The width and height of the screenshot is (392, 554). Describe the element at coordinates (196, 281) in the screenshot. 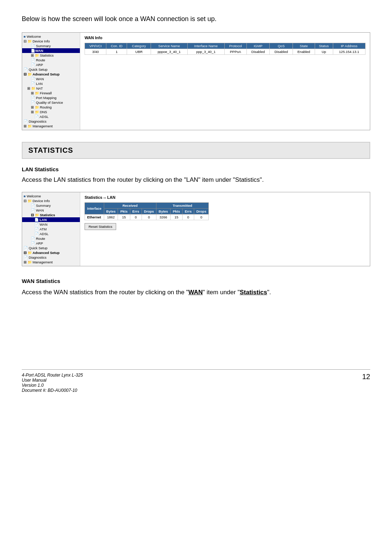

I see `wan-statistics-subtitle: WAN Statistics` at that location.